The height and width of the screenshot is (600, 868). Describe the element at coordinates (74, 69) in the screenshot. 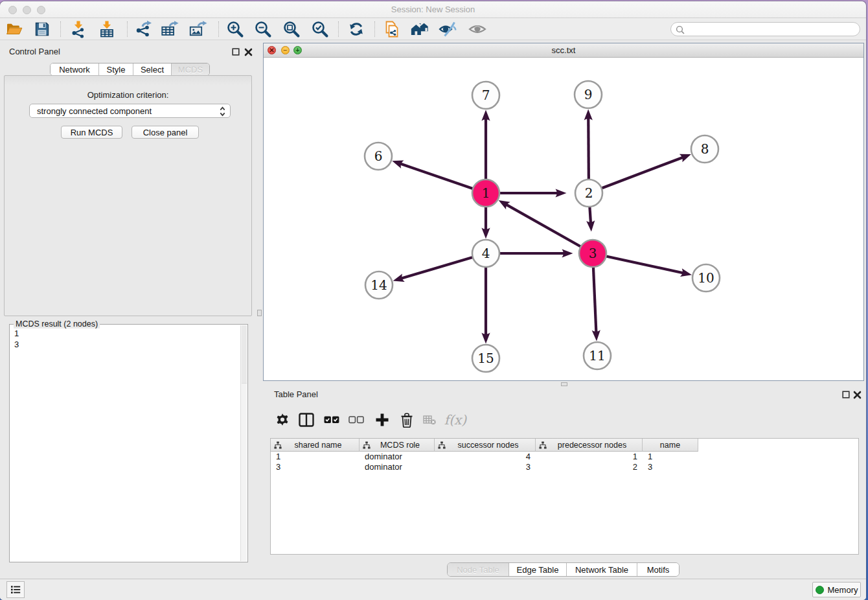

I see `control-tab-network: Network` at that location.